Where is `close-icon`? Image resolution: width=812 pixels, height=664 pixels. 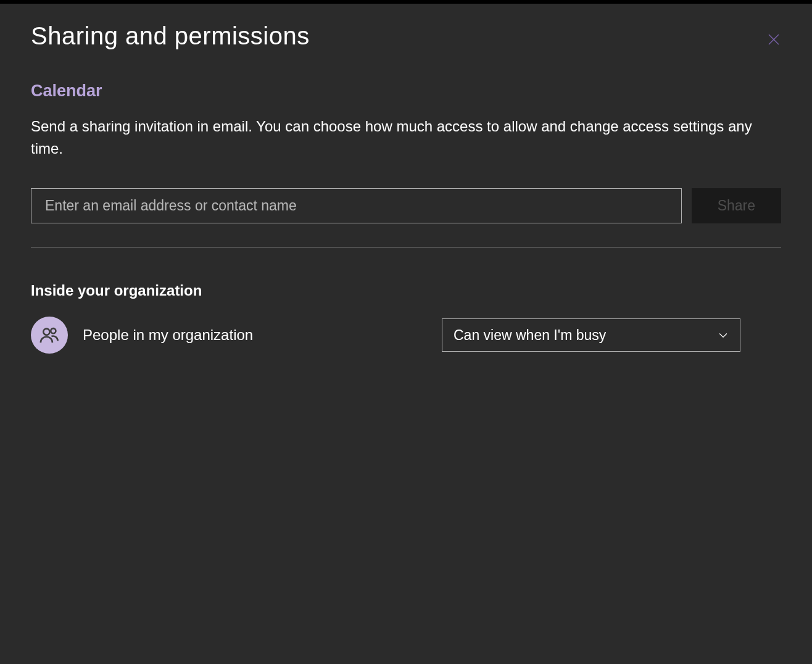 close-icon is located at coordinates (774, 39).